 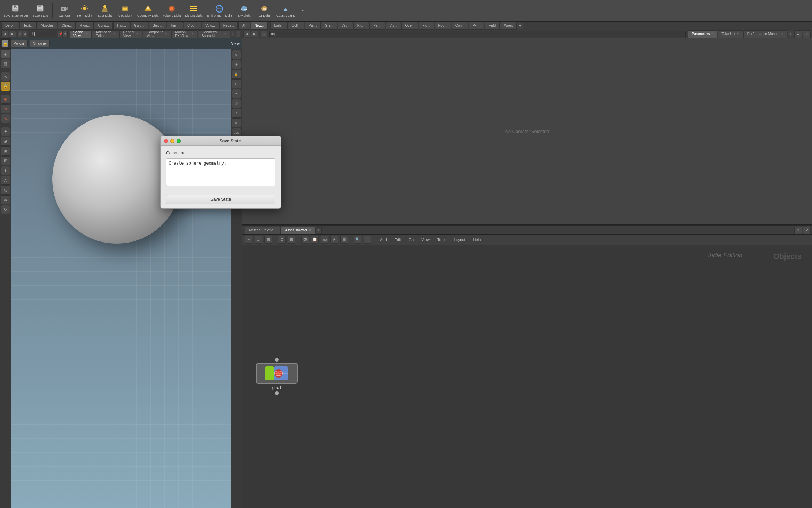 I want to click on viewport-path-input, so click(x=42, y=34).